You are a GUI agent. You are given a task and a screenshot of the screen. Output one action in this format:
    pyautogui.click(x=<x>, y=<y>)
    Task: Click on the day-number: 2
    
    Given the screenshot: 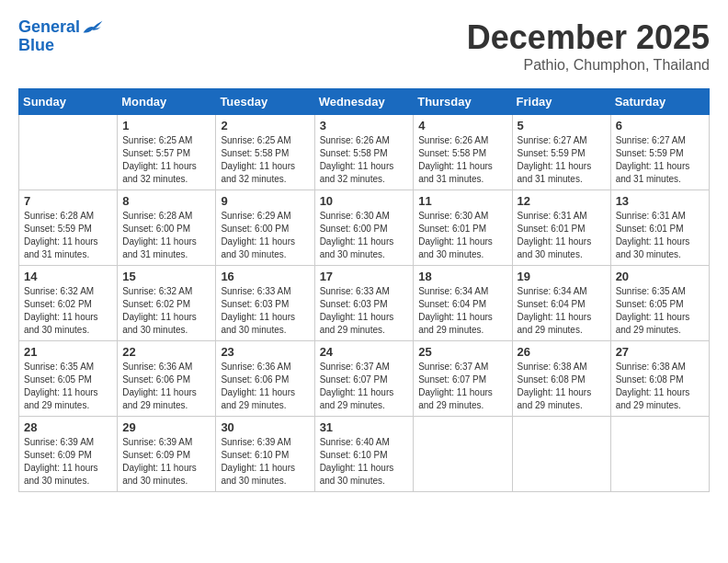 What is the action you would take?
    pyautogui.click(x=265, y=125)
    